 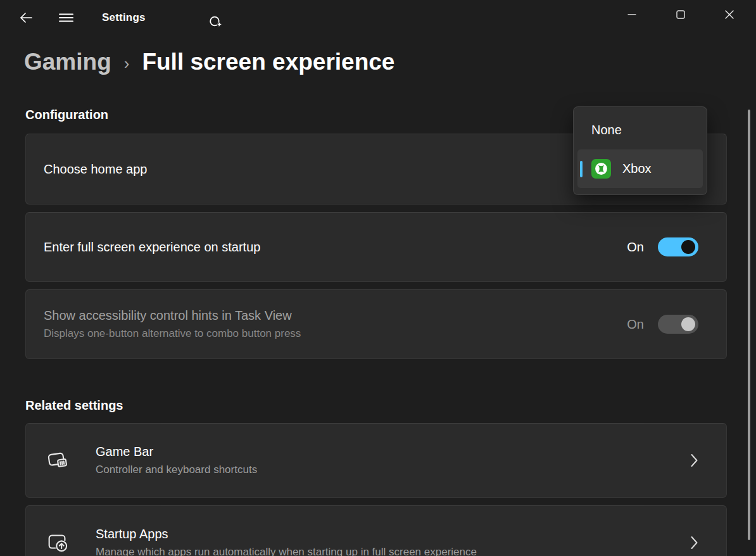 I want to click on accessibility-hints-label: Show accessibility control hints in Task…, so click(x=336, y=315).